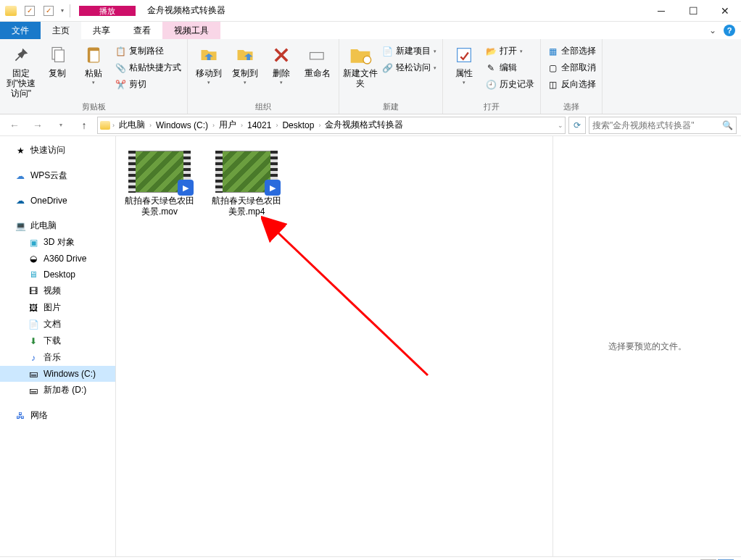  What do you see at coordinates (247, 206) in the screenshot?
I see `file-name: 航拍春天绿色农田美景.mp4` at bounding box center [247, 206].